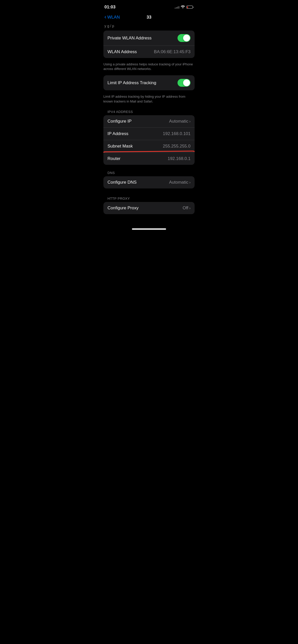 The width and height of the screenshot is (298, 644). I want to click on page-title: 33, so click(149, 17).